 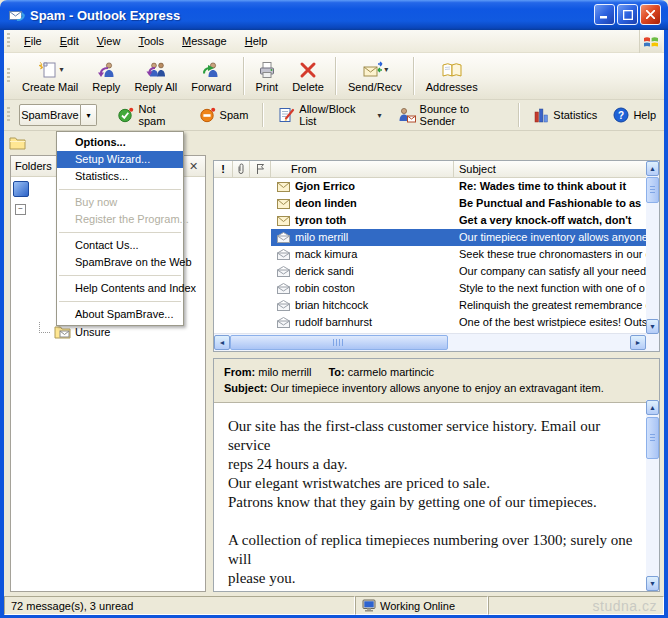 What do you see at coordinates (106, 76) in the screenshot?
I see `reply-button: Reply` at bounding box center [106, 76].